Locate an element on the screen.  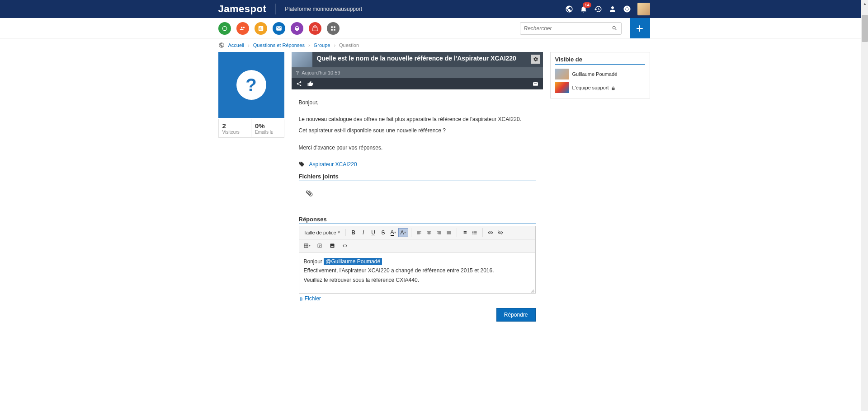
question-title: Quelle est le nom de la nouvelle référen… is located at coordinates (420, 58).